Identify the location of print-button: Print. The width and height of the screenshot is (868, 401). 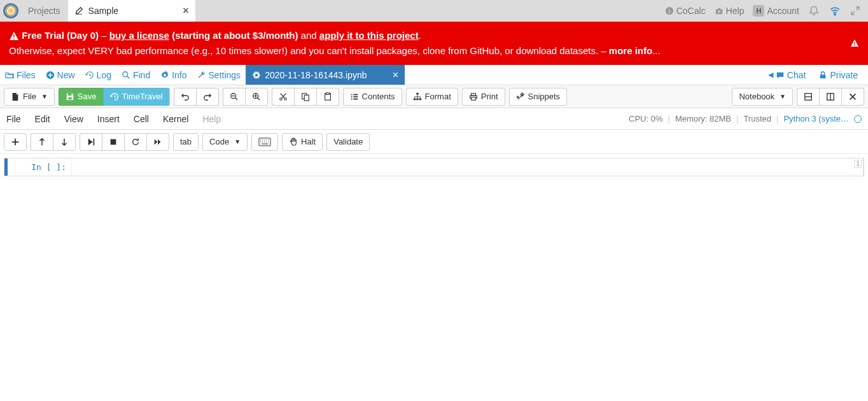
(484, 97).